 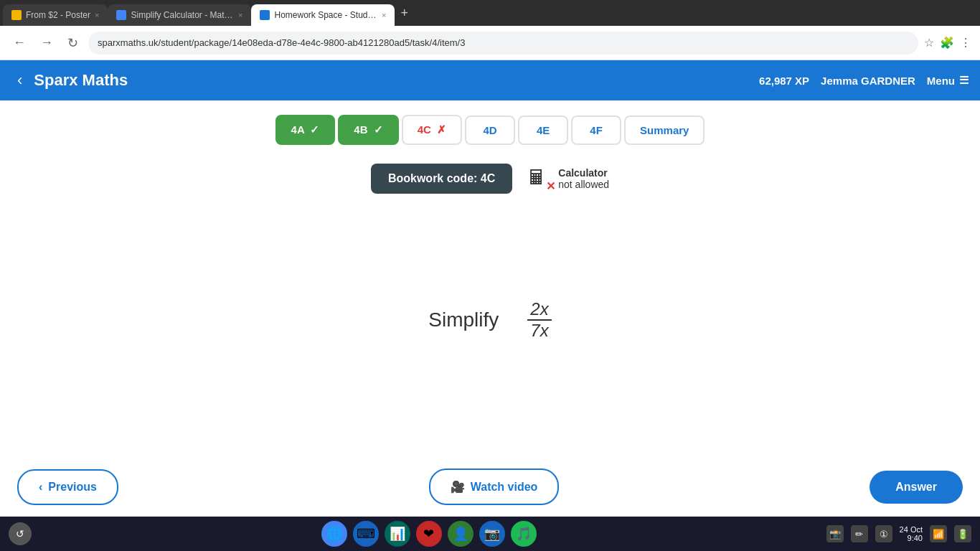 I want to click on notification-icon: ①, so click(x=884, y=534).